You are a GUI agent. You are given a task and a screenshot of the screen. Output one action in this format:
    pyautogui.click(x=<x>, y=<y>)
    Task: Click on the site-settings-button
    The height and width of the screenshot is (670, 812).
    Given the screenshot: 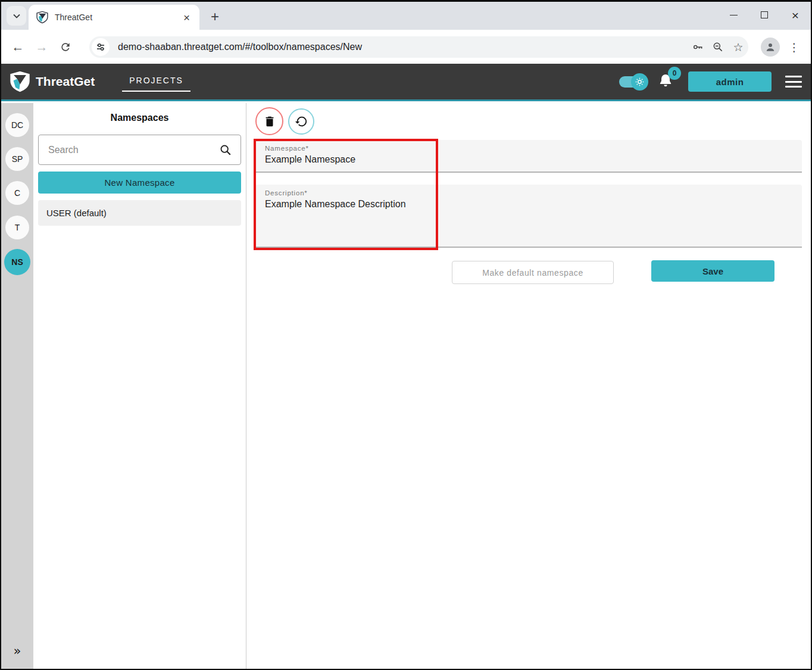 What is the action you would take?
    pyautogui.click(x=101, y=47)
    